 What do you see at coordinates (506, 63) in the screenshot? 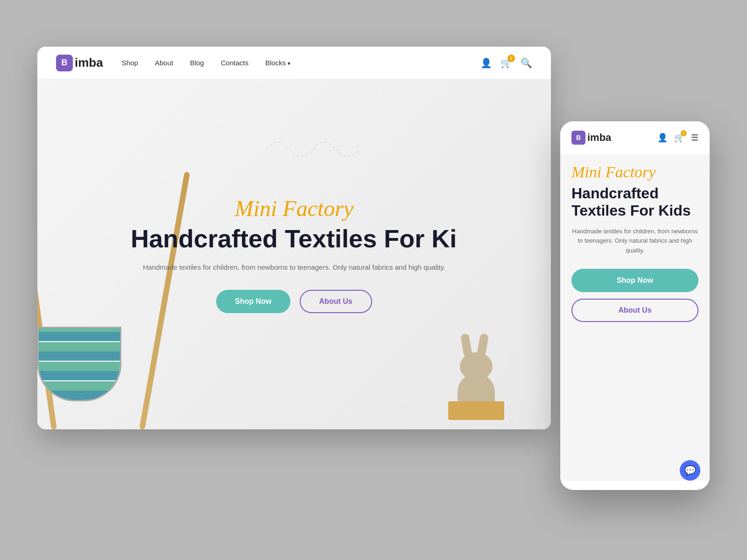
I see `desktop-nav-icons: 👤 🛒 0 🔍` at bounding box center [506, 63].